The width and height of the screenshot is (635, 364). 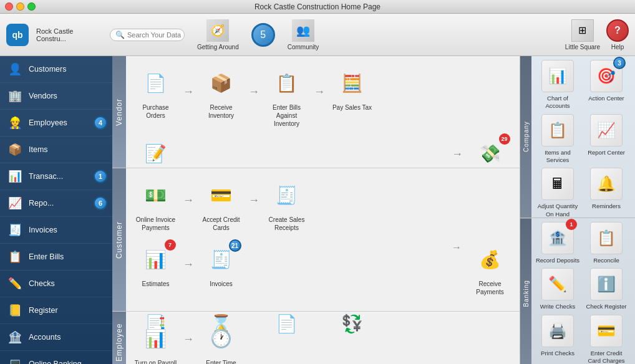 What do you see at coordinates (156, 265) in the screenshot?
I see `estimates-item: 📊 7 Estimates` at bounding box center [156, 265].